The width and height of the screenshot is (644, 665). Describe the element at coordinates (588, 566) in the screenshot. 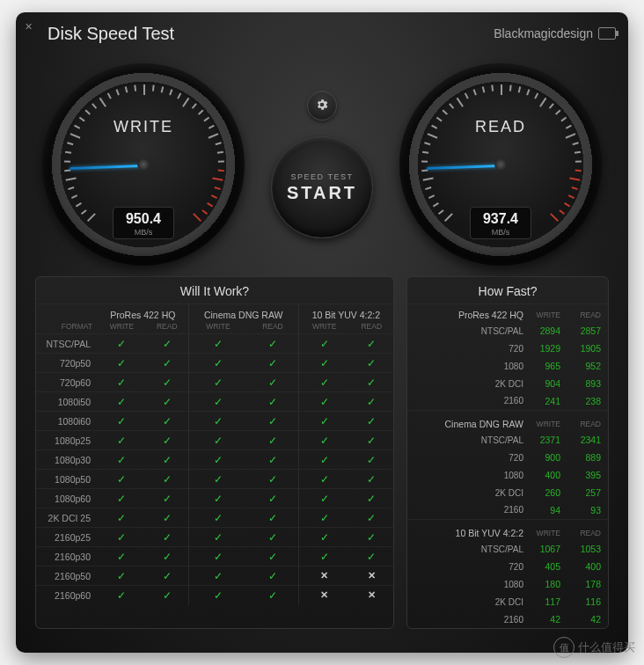

I see `read-fps: 400` at that location.